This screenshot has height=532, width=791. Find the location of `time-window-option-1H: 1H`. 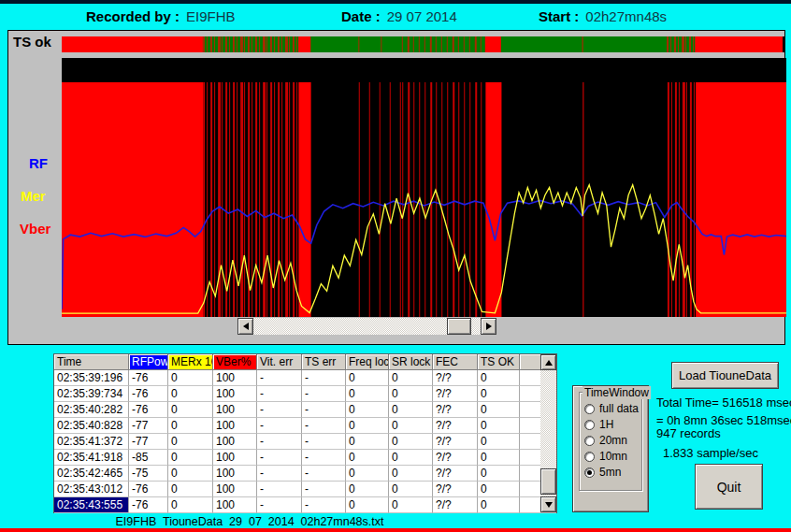

time-window-option-1H: 1H is located at coordinates (598, 424).